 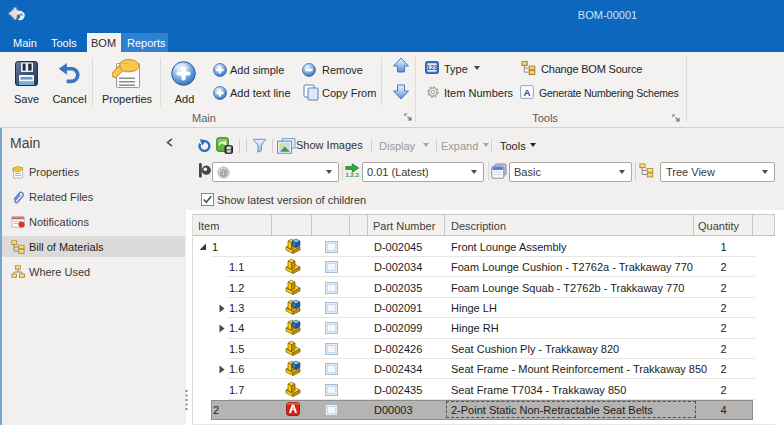 I want to click on svg-text: 123, so click(x=432, y=68).